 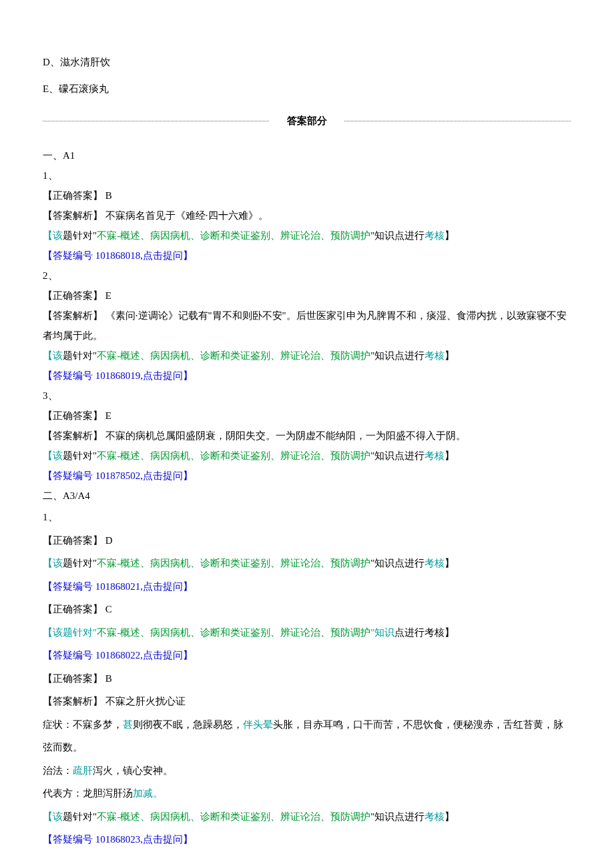 I want to click on option-e: E、礞石滚痰丸, so click(x=307, y=89).